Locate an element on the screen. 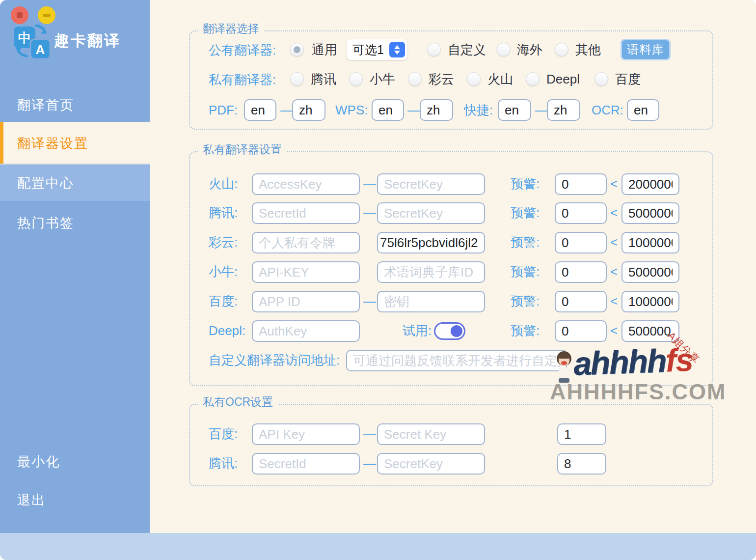 The height and width of the screenshot is (560, 756). deepl-trial-toggle is located at coordinates (450, 331).